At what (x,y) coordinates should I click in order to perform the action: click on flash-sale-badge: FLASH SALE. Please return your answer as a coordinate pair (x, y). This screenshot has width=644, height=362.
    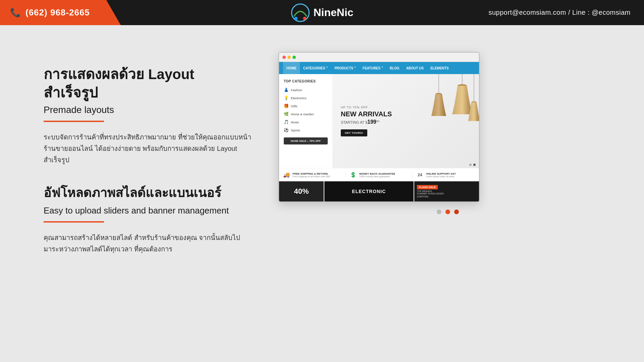
    Looking at the image, I should click on (427, 187).